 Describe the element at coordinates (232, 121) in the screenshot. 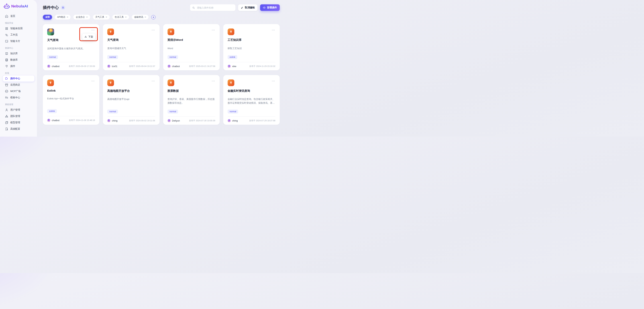

I see `plugin-author: ching` at that location.